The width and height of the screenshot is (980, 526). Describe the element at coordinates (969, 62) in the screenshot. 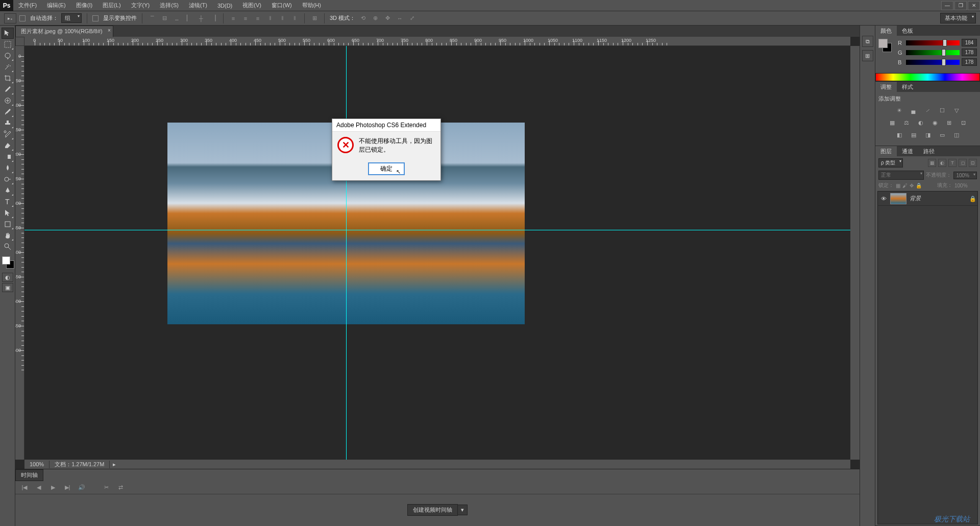

I see `b-value: 178` at that location.